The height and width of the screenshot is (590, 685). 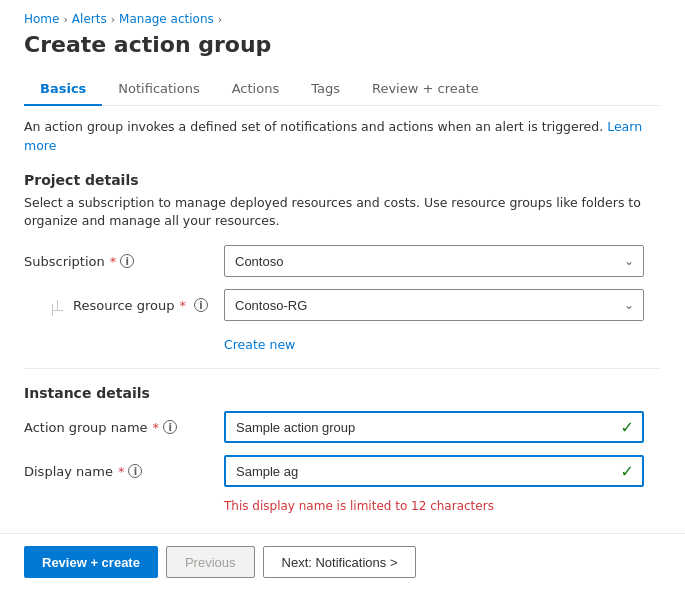 I want to click on resource-group-select: Contoso-RG, so click(x=434, y=305).